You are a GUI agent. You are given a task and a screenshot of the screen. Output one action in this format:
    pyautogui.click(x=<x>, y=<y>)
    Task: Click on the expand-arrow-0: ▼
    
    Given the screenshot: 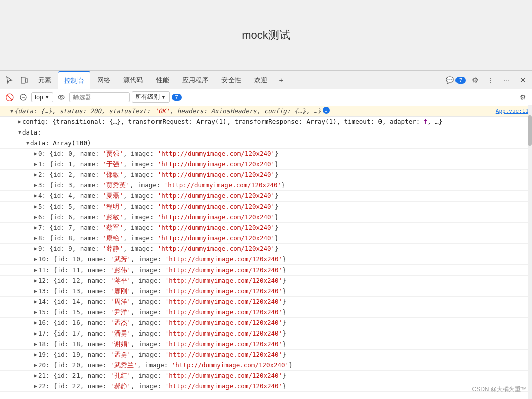 What is the action you would take?
    pyautogui.click(x=12, y=111)
    